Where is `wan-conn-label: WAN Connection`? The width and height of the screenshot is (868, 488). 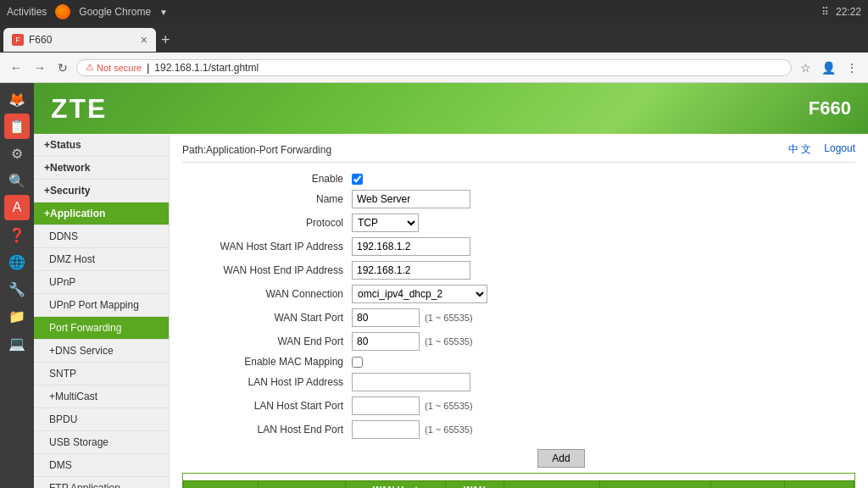
wan-conn-label: WAN Connection is located at coordinates (267, 294).